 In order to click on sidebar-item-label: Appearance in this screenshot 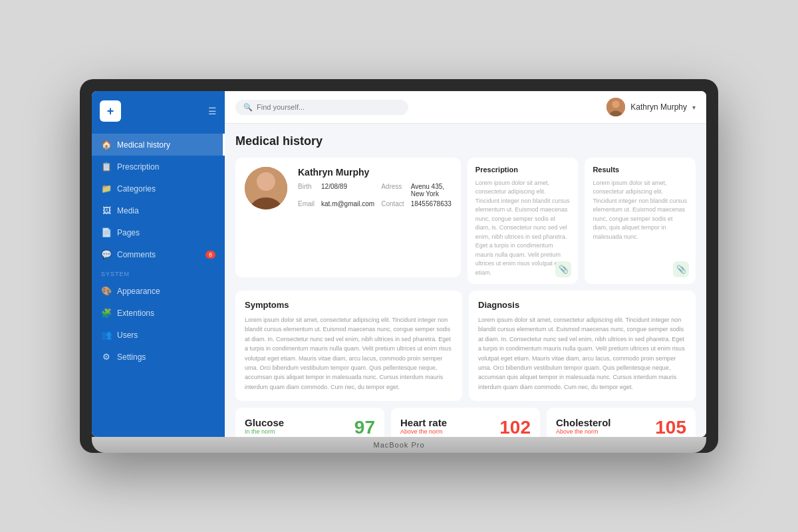, I will do `click(138, 291)`.